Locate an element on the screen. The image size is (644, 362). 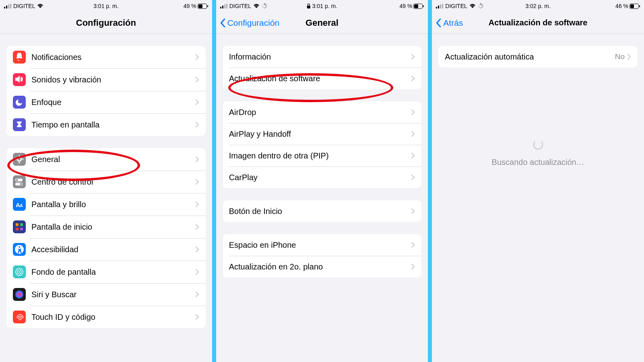
wallpaper-icon is located at coordinates (19, 272).